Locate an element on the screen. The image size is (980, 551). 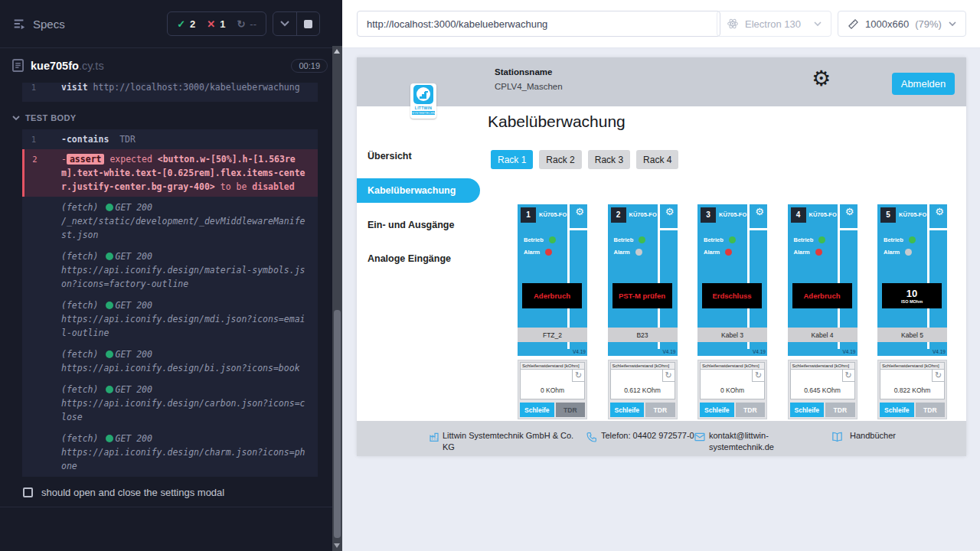
settings-gear-icon: ⚙ is located at coordinates (821, 79).